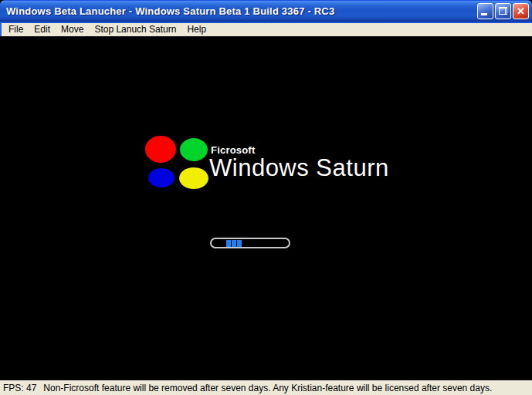 The width and height of the screenshot is (532, 395). Describe the element at coordinates (266, 29) in the screenshot. I see `menubar: File Edit Move Stop Lanuch Saturn Help` at that location.